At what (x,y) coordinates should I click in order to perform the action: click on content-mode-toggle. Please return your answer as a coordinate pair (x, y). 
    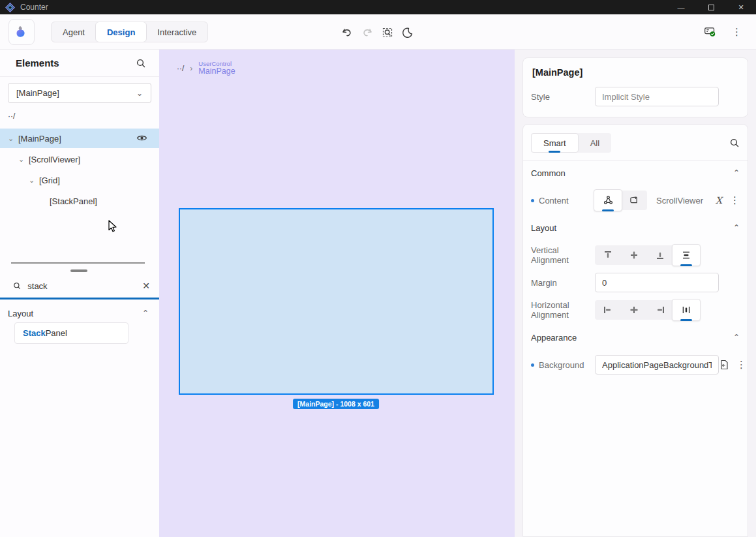
    Looking at the image, I should click on (621, 200).